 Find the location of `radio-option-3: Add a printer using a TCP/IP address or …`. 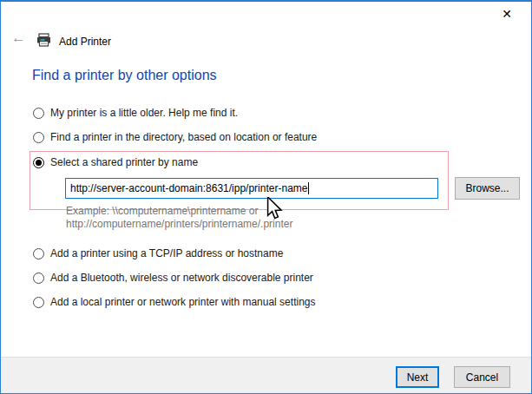

radio-option-3: Add a printer using a TCP/IP address or … is located at coordinates (158, 253).